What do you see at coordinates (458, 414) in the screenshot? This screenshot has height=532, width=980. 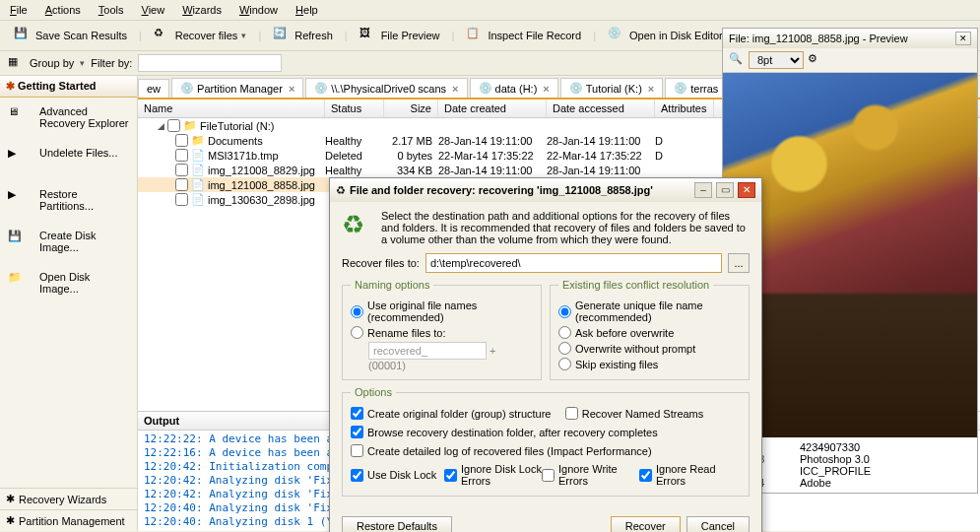 I see `option-check: Create original folder (group) structure` at bounding box center [458, 414].